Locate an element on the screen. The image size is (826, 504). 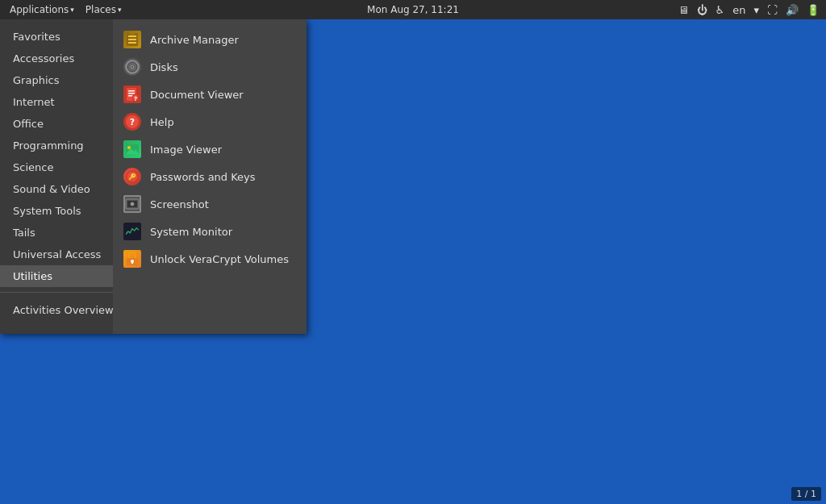
taskbar-datetime: Mon Aug 27, 11:21 is located at coordinates (413, 10).